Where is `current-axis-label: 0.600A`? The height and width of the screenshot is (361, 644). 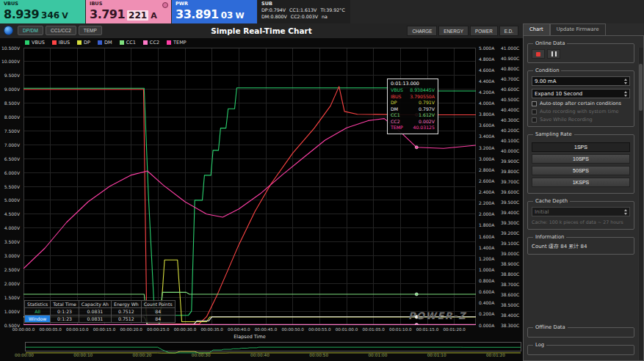 current-axis-label: 0.600A is located at coordinates (486, 292).